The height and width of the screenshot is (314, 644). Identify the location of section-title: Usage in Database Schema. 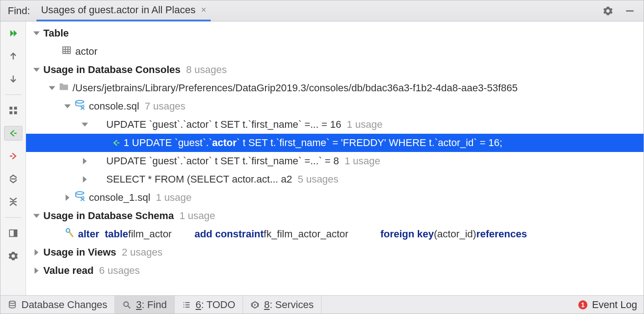
(109, 216).